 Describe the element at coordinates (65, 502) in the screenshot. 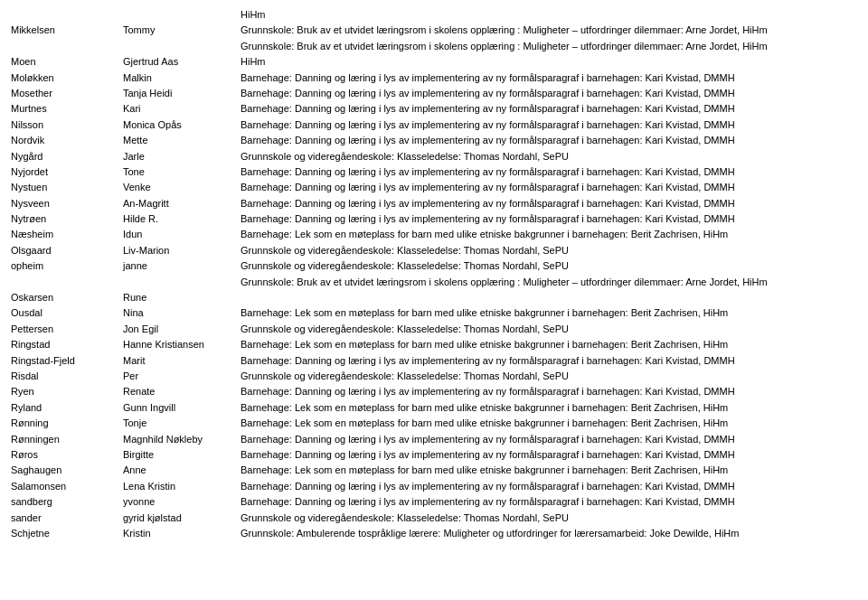

I see `lastname-cell: sandberg` at that location.